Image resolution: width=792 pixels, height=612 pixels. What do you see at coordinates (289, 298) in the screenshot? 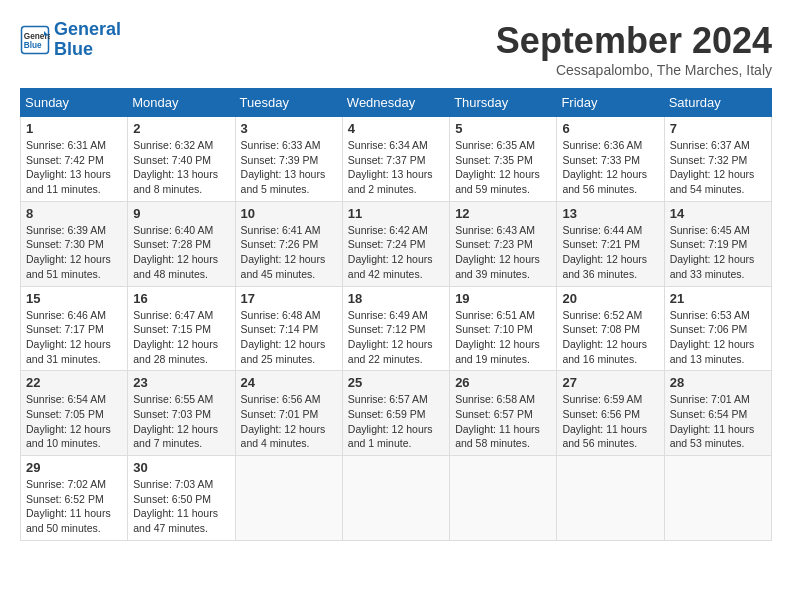
I see `day-number: 17` at bounding box center [289, 298].